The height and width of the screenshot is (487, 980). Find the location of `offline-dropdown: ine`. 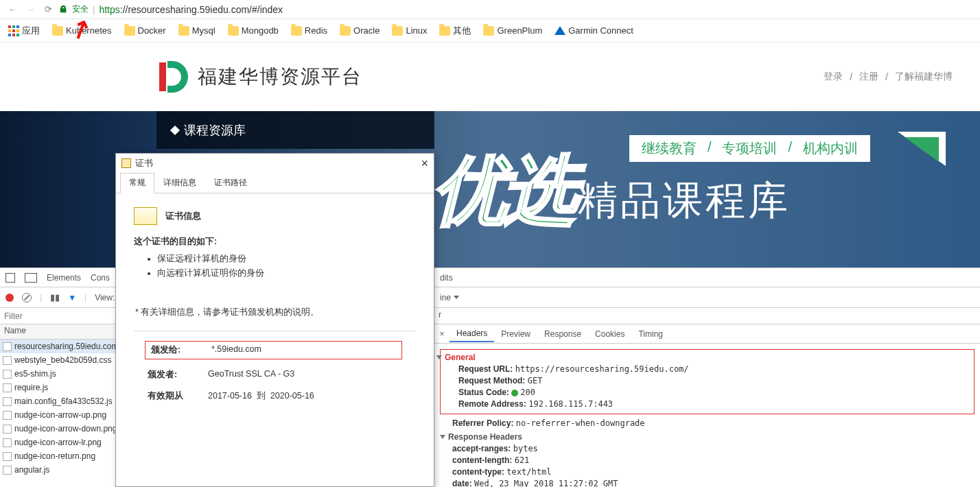

offline-dropdown: ine is located at coordinates (450, 298).